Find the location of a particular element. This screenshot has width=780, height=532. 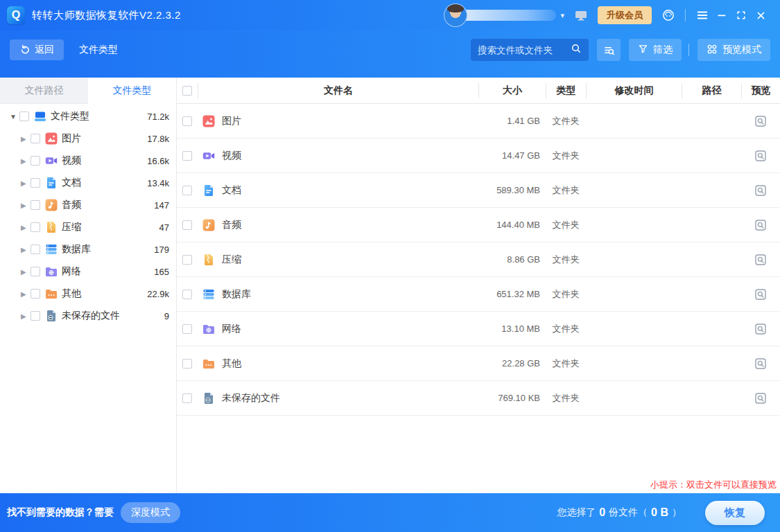

unsaved-icon is located at coordinates (51, 316).